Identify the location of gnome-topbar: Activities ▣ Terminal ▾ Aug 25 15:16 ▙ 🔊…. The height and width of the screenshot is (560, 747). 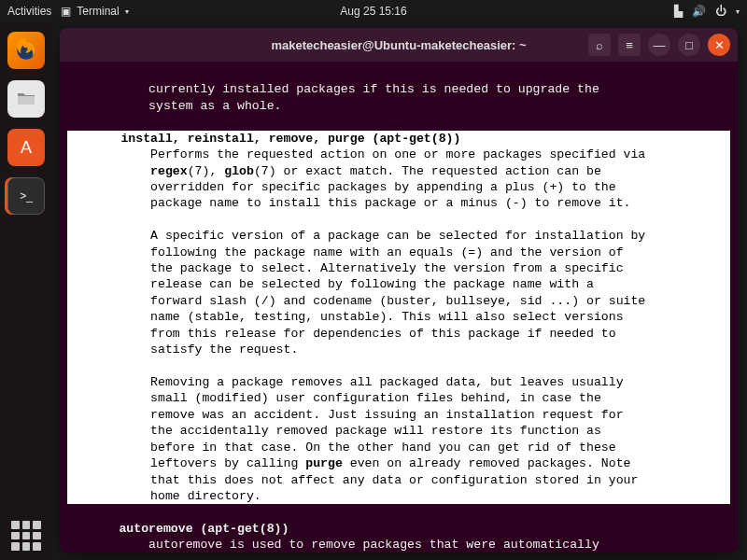
(374, 11).